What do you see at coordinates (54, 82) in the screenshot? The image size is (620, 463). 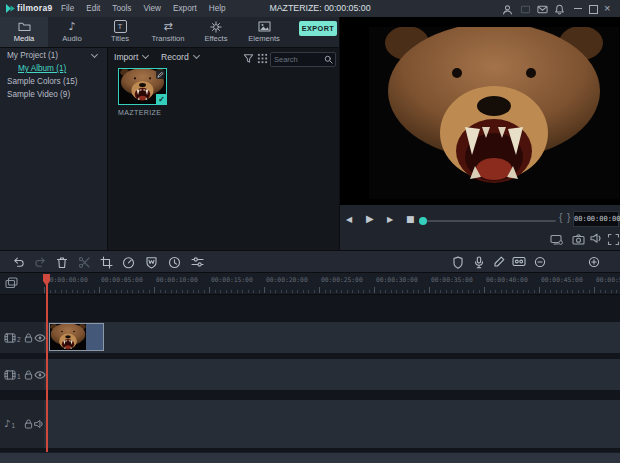 I see `sidebar-item-sample-colors-15: Sample Colors (15)` at bounding box center [54, 82].